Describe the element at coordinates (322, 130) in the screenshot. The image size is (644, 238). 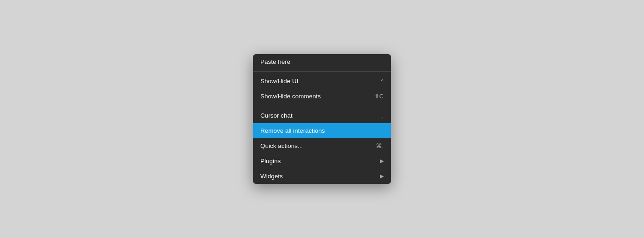
I see `menu-item-remove-all-interactions: Remove all interactions` at that location.